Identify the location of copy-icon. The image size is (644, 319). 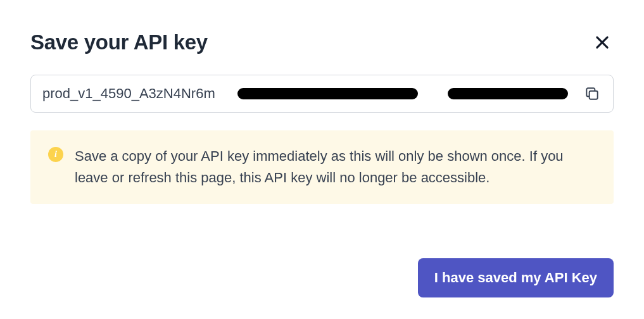
(592, 94).